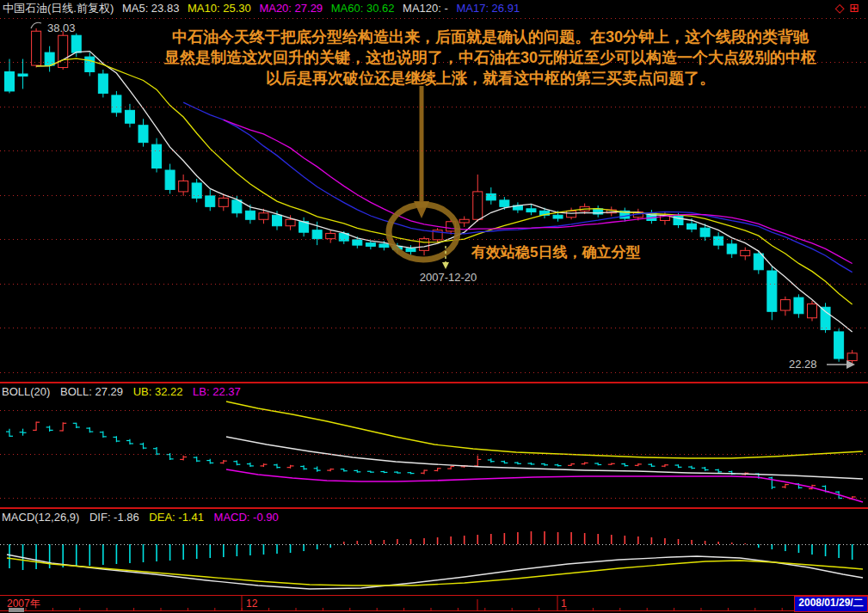  What do you see at coordinates (58, 9) in the screenshot?
I see `symbol-title: 中国石油(日线.前复权)` at bounding box center [58, 9].